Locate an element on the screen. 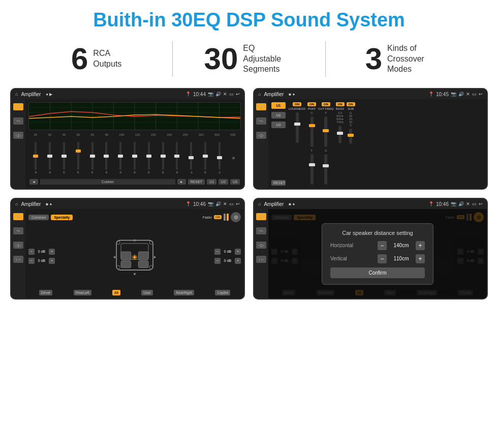 The height and width of the screenshot is (448, 498). eq-freq-labels: 2532405063 80100125160200 250320400500 is located at coordinates (135, 135).